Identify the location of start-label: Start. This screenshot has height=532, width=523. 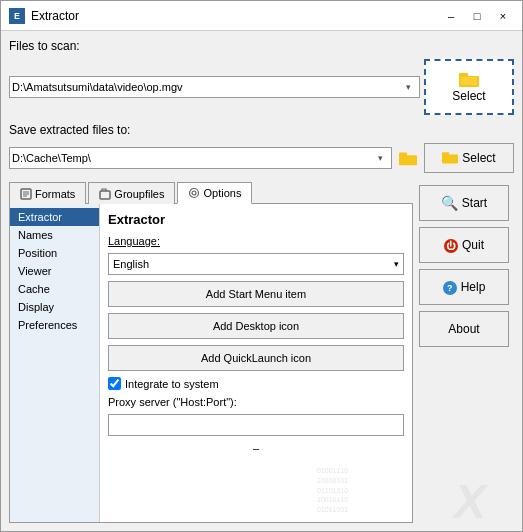
(474, 203).